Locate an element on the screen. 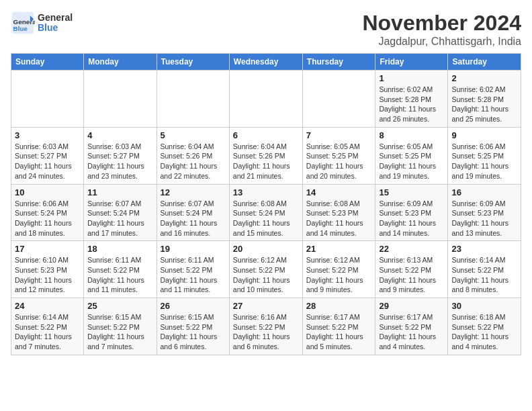 This screenshot has width=532, height=411. day-number: 23 is located at coordinates (484, 248).